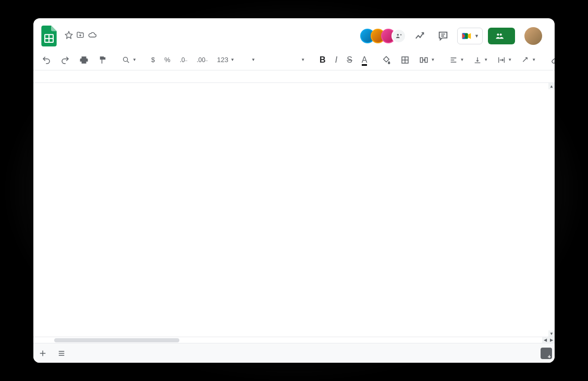  Describe the element at coordinates (49, 36) in the screenshot. I see `sheets-logo-icon` at that location.